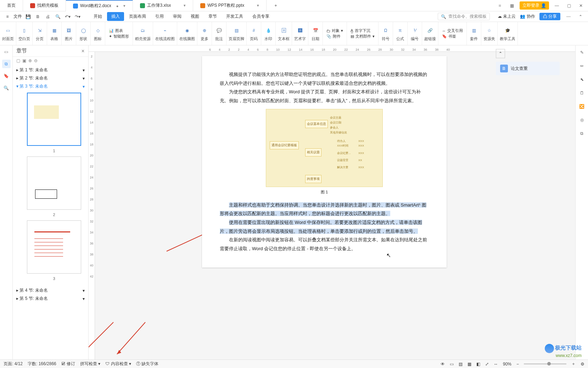 The image size is (588, 368). Describe the element at coordinates (138, 16) in the screenshot. I see `menu-pagelayout: 页面布局` at that location.